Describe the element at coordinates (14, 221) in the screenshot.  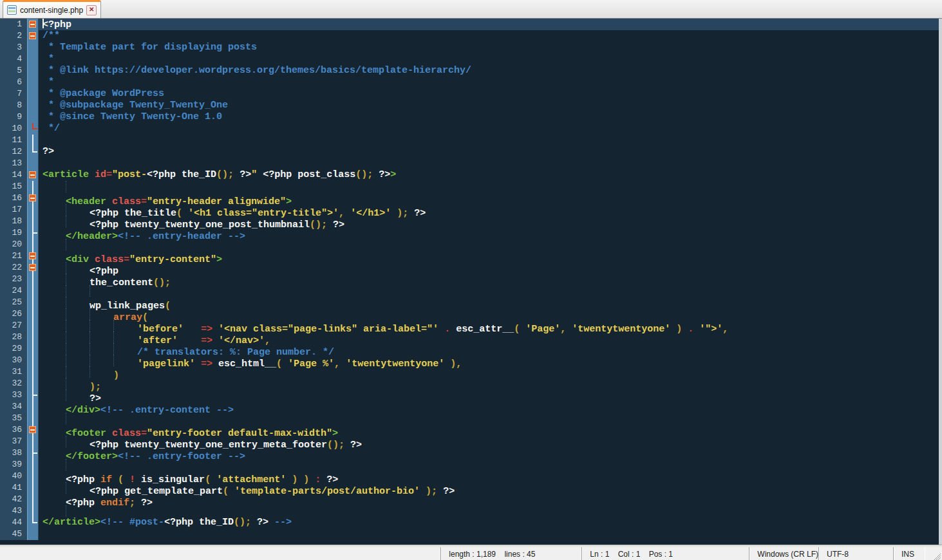
I see `line-number: 18` at that location.